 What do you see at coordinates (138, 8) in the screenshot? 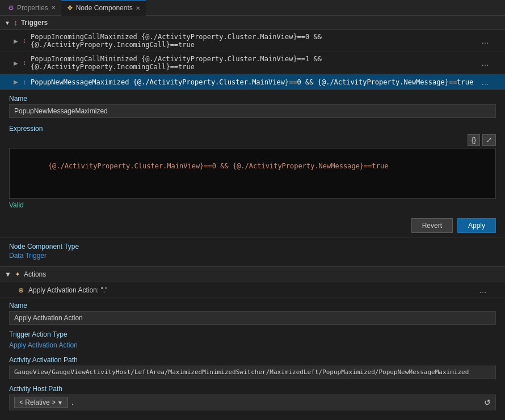
I see `close-icon-node: ✕` at bounding box center [138, 8].